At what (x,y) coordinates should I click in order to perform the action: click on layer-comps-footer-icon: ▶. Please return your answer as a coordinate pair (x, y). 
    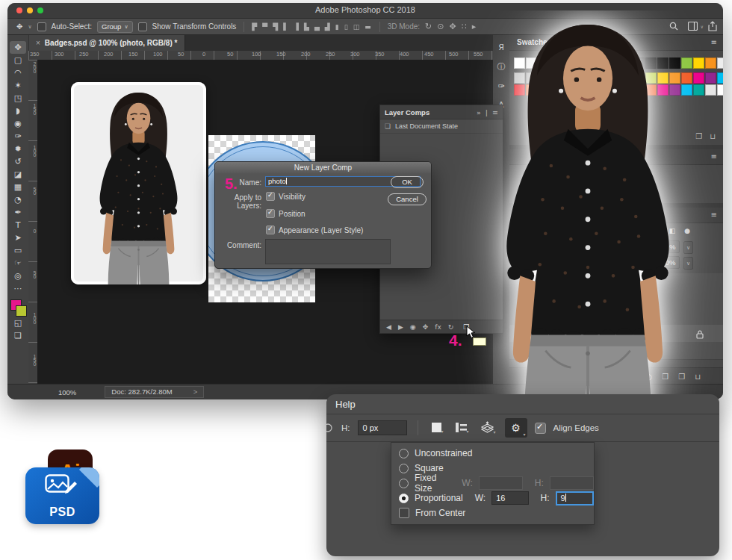
    Looking at the image, I should click on (400, 327).